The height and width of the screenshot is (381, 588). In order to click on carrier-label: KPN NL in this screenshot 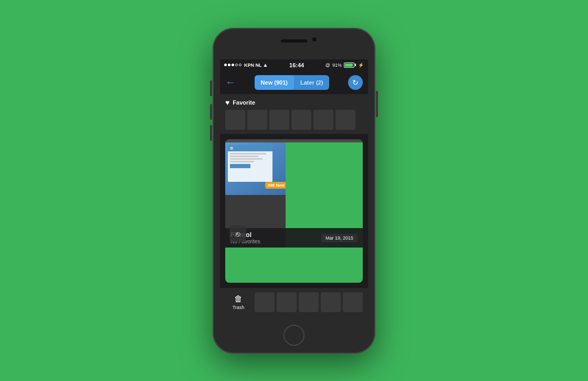, I will do `click(253, 65)`.